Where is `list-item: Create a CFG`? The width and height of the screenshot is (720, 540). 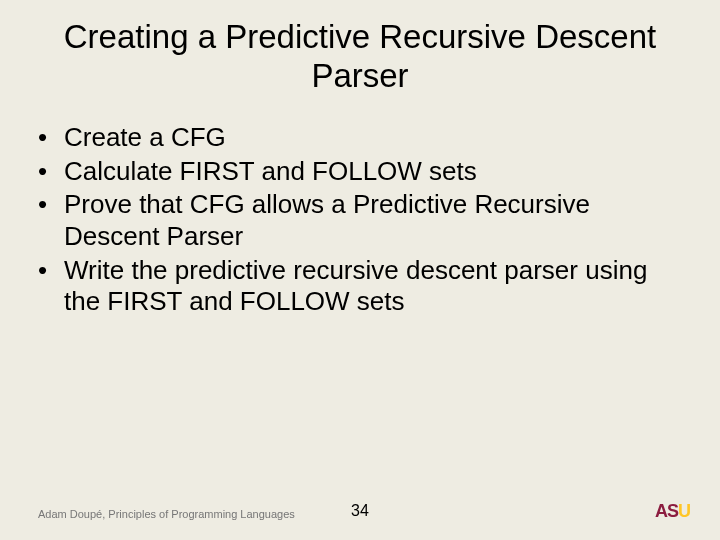
list-item: Create a CFG is located at coordinates (359, 138).